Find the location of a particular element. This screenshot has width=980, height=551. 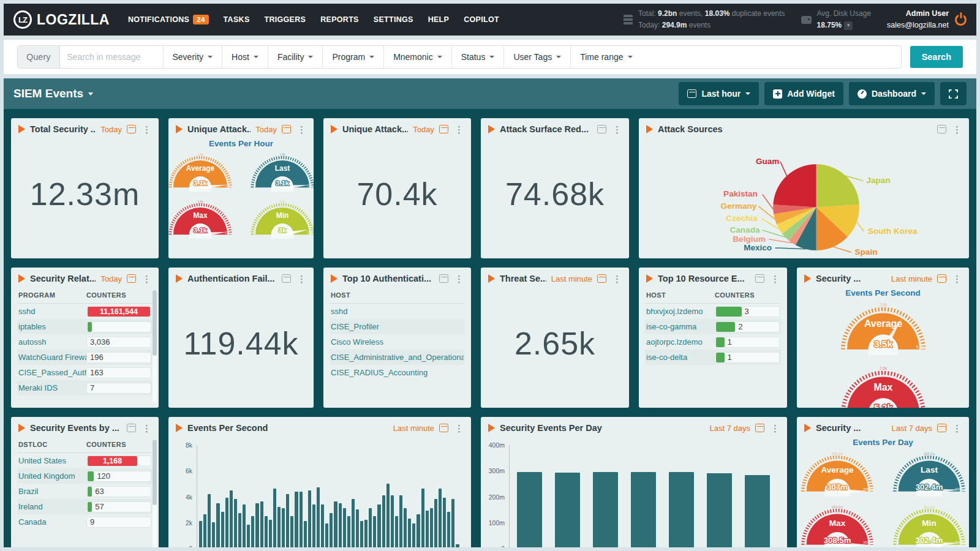

nav-item-copilot: COPILOT is located at coordinates (481, 20).